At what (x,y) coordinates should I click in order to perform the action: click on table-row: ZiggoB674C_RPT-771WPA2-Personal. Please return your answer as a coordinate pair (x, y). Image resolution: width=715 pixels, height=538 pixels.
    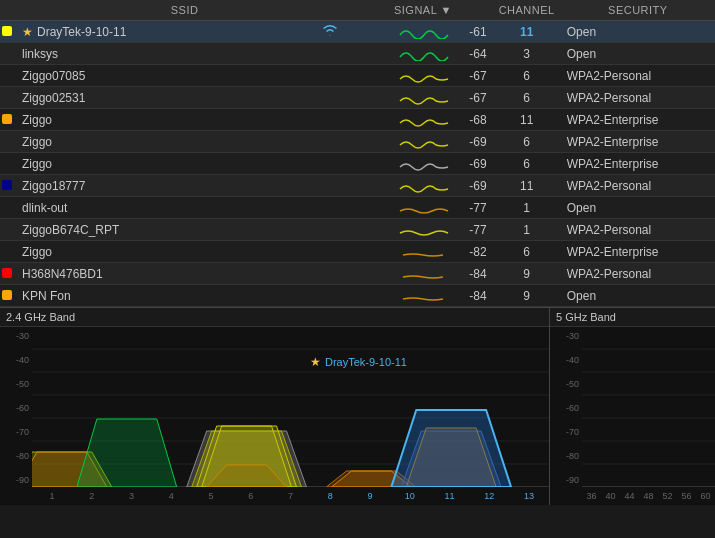
    Looking at the image, I should click on (358, 230).